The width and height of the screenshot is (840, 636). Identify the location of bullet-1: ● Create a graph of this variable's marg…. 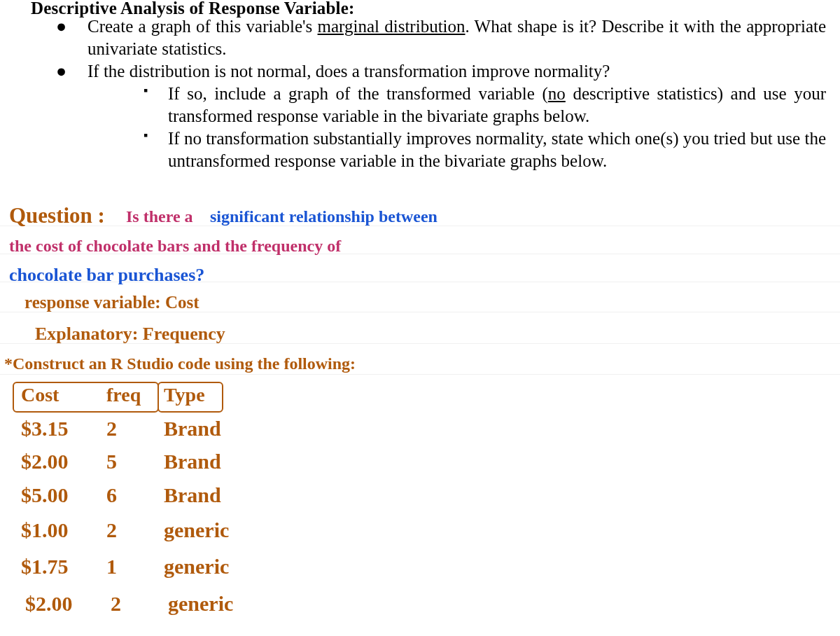
(441, 38).